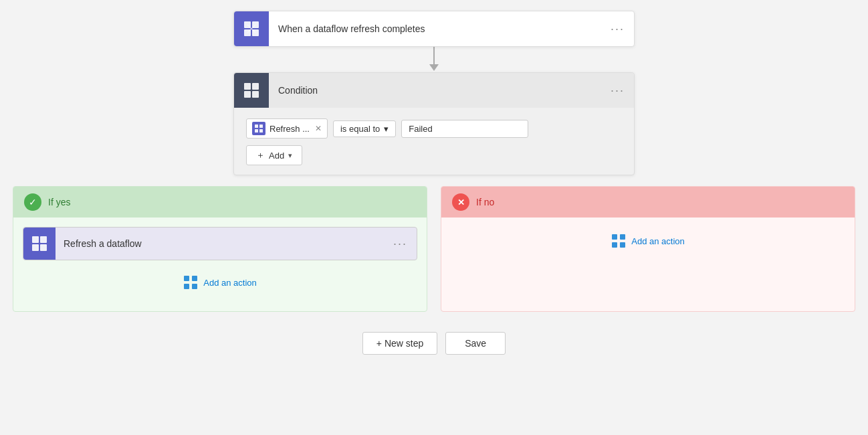 This screenshot has height=435, width=868. I want to click on no-icon: ✕, so click(461, 202).